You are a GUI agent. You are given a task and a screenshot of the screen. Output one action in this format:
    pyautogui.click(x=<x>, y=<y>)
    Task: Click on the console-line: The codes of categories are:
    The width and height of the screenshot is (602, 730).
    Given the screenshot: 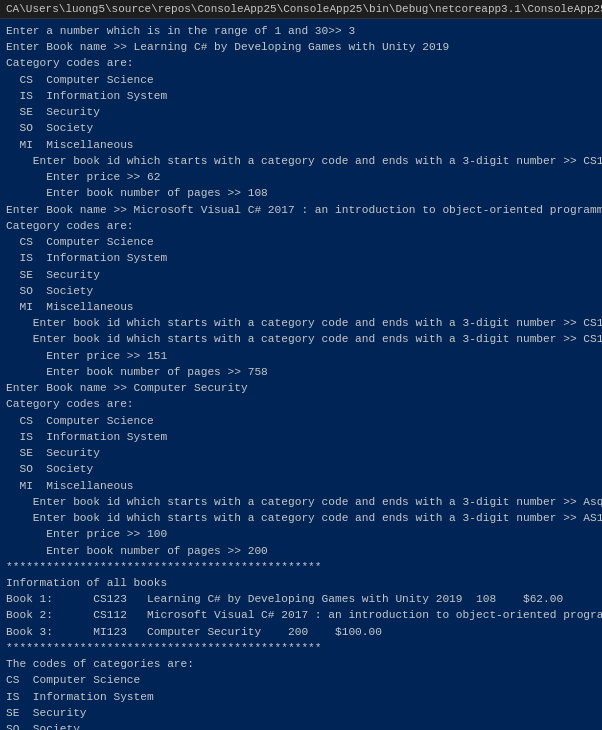 What is the action you would take?
    pyautogui.click(x=301, y=664)
    